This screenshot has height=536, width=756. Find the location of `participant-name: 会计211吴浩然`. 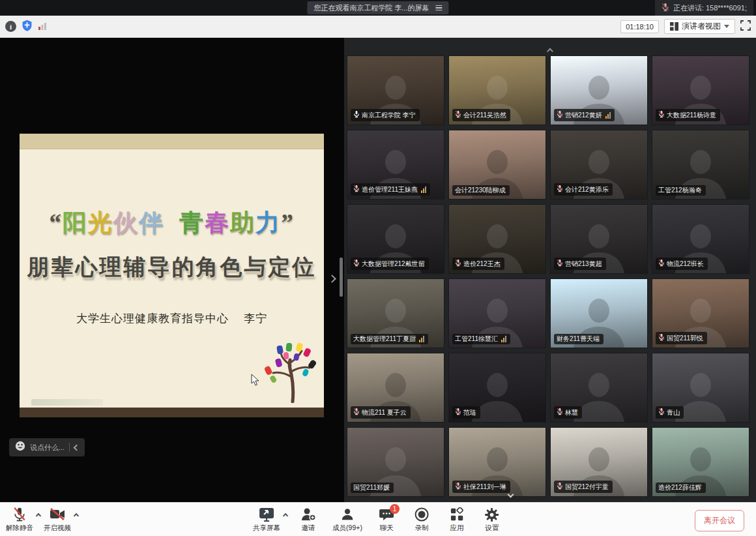

participant-name: 会计211吴浩然 is located at coordinates (485, 115).